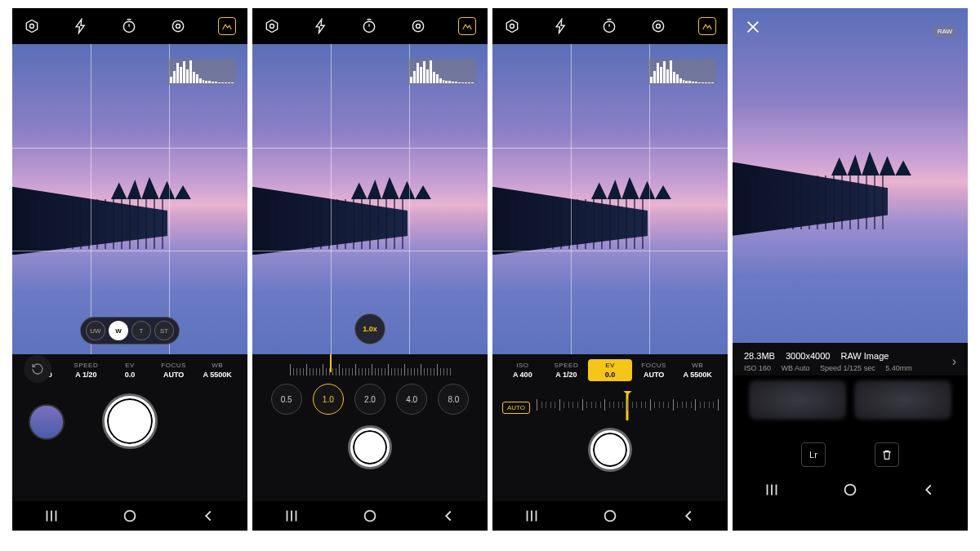 Image resolution: width=980 pixels, height=551 pixels. Describe the element at coordinates (850, 359) in the screenshot. I see `image-info-block: 28.3MB 3000x4000 RAW Image ISO 160 WB Au…` at that location.